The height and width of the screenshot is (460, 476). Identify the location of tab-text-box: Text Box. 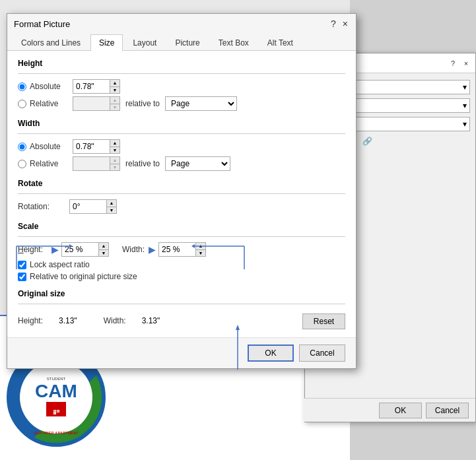
(234, 42).